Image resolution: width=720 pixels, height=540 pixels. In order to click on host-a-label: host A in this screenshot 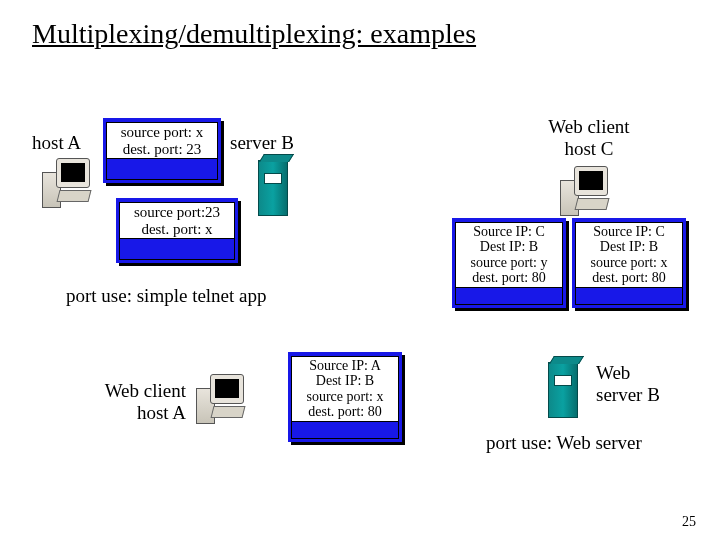, I will do `click(56, 143)`.